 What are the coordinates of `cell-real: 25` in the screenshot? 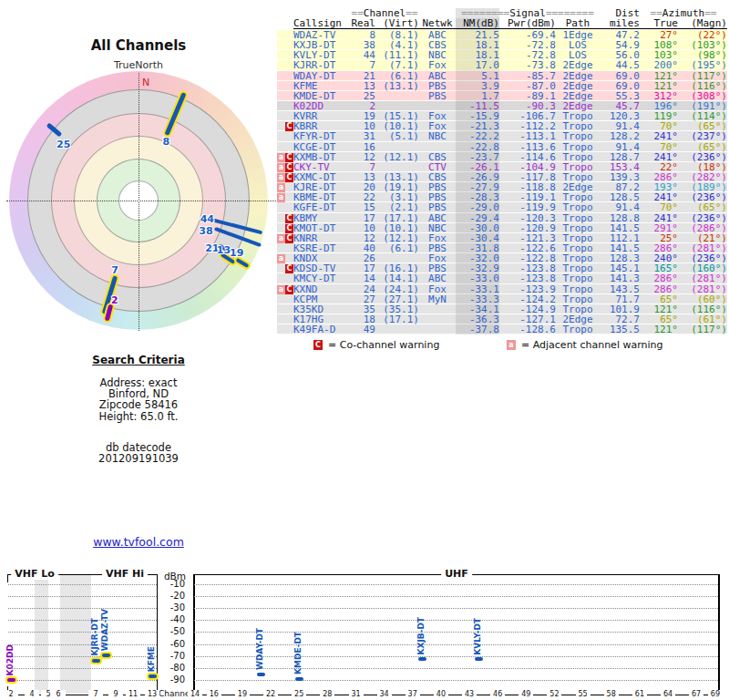 It's located at (363, 97).